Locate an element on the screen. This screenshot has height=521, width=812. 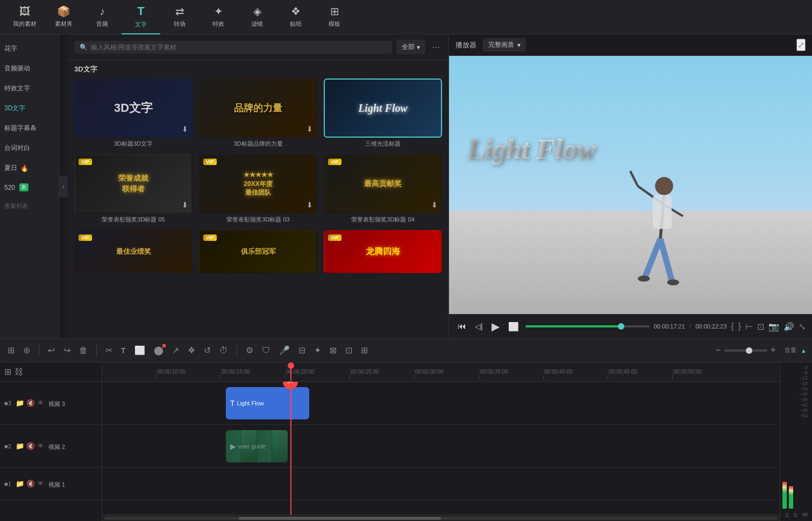
toolbar-filter: ◈ 滤镜 is located at coordinates (257, 17).